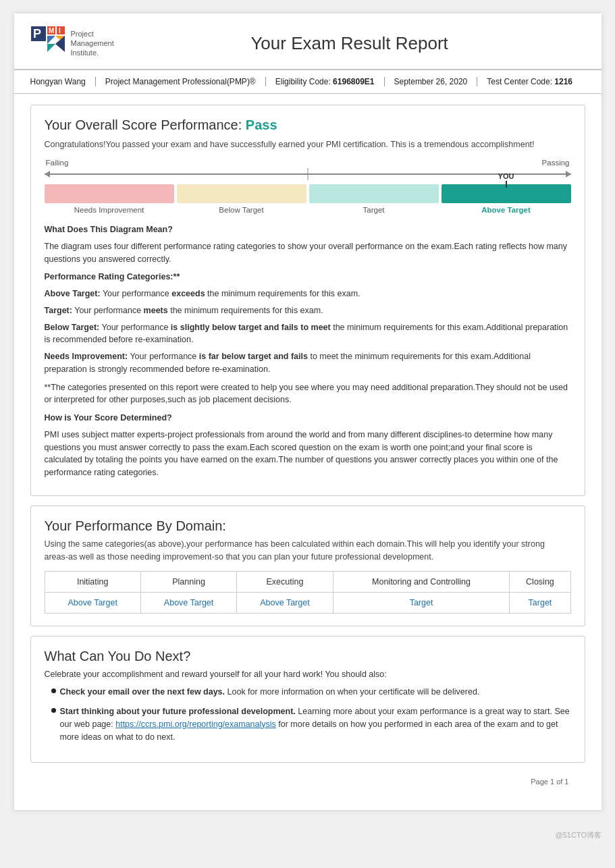  What do you see at coordinates (109, 229) in the screenshot?
I see `diagram-heading: What Does This Diagram Mean?` at bounding box center [109, 229].